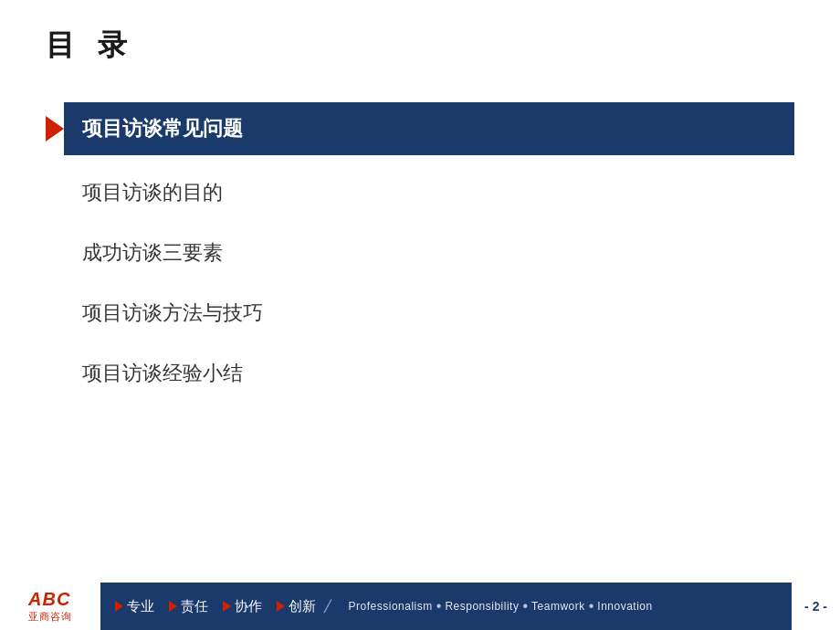  Describe the element at coordinates (500, 606) in the screenshot. I see `footer-english-section: Professionalism • Responsibility • Teamw…` at that location.